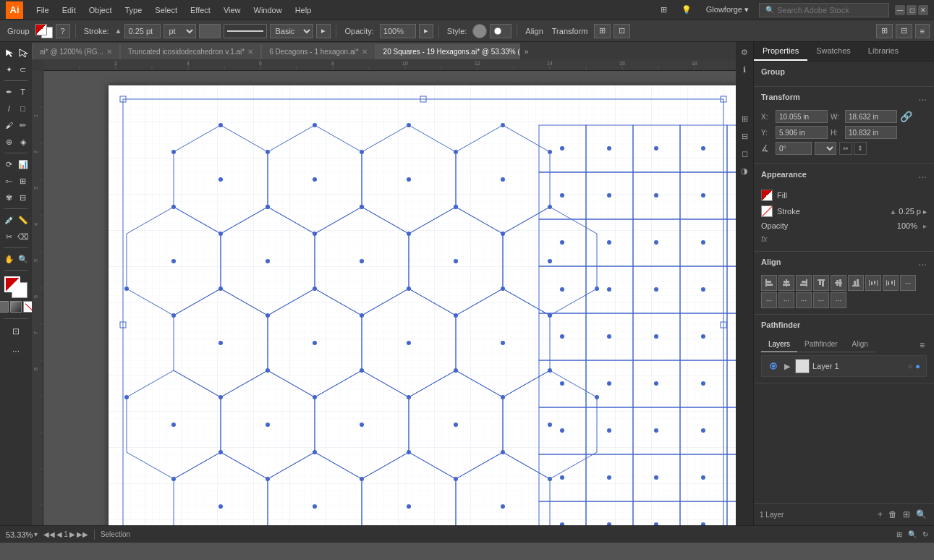 The width and height of the screenshot is (934, 560). I want to click on menu-view: View, so click(232, 10).